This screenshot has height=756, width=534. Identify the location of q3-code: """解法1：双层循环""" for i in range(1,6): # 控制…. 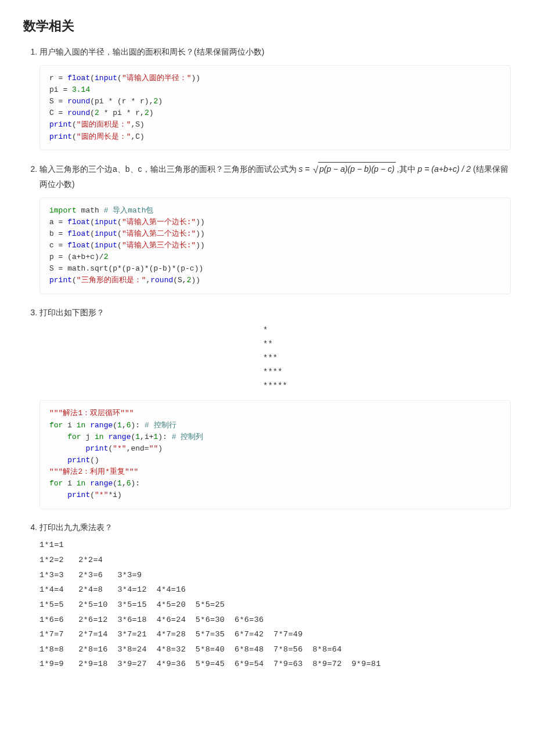
(275, 454).